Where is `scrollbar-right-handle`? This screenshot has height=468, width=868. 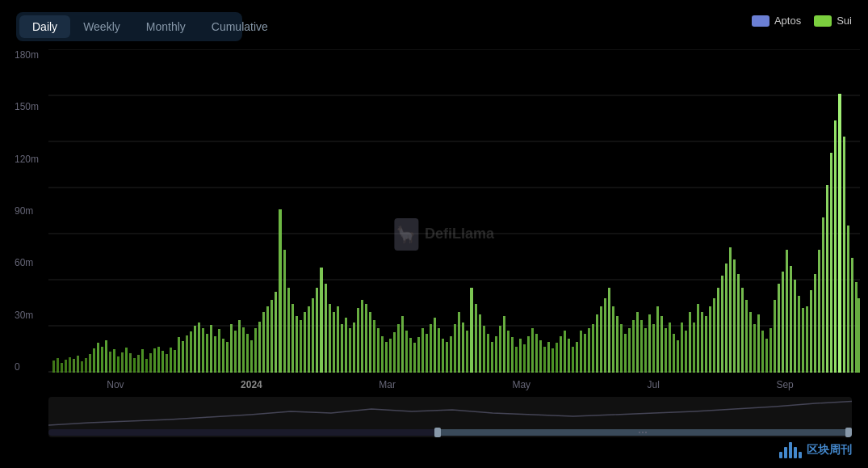
scrollbar-right-handle is located at coordinates (849, 432).